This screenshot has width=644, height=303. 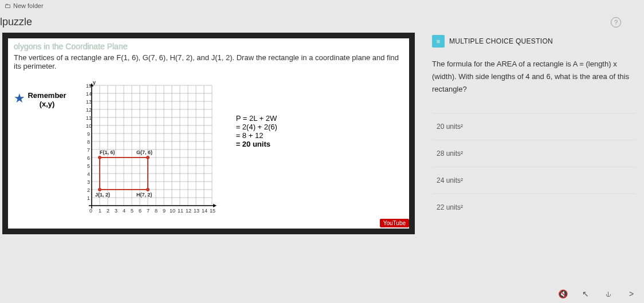 What do you see at coordinates (209, 46) in the screenshot?
I see `slide-heading: olygons in the Coordinate Plane` at bounding box center [209, 46].